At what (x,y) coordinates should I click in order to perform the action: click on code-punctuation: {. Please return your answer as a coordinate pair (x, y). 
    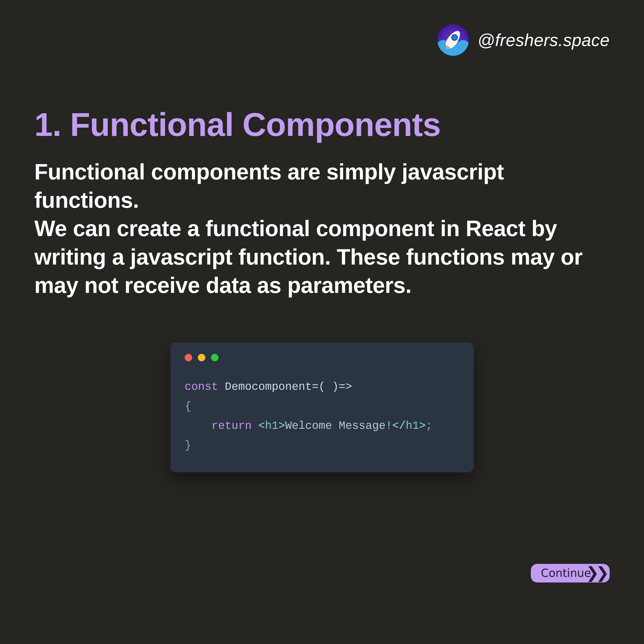
    Looking at the image, I should click on (188, 406).